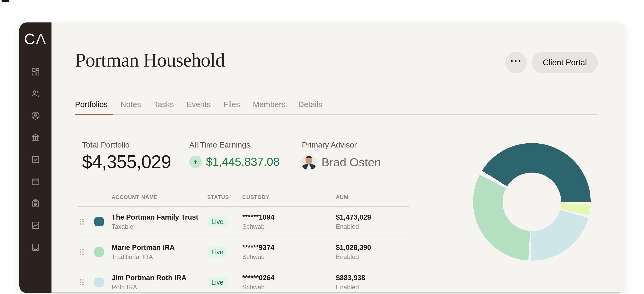 This screenshot has width=644, height=294. Describe the element at coordinates (243, 162) in the screenshot. I see `all-time-earnings-value: $1,445,837.08` at that location.